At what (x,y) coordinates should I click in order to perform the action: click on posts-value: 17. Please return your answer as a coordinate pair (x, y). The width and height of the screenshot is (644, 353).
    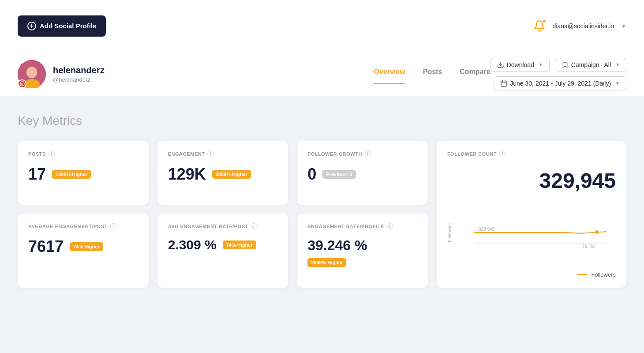
    Looking at the image, I should click on (37, 174).